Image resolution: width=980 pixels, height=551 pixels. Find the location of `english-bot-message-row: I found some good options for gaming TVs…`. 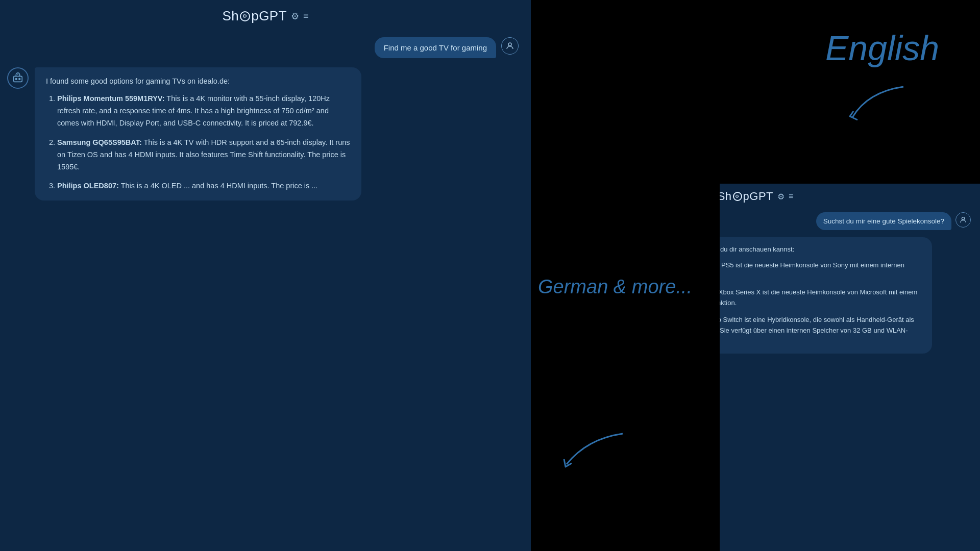

english-bot-message-row: I found some good options for gaming TVs… is located at coordinates (265, 130).